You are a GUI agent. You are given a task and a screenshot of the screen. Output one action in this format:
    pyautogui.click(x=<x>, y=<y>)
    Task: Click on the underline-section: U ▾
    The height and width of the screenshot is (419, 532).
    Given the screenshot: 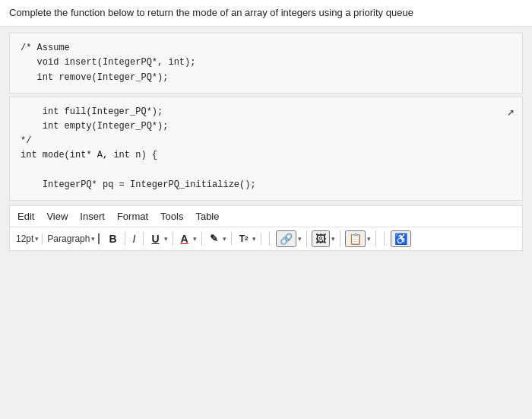 What is the action you would take?
    pyautogui.click(x=160, y=239)
    